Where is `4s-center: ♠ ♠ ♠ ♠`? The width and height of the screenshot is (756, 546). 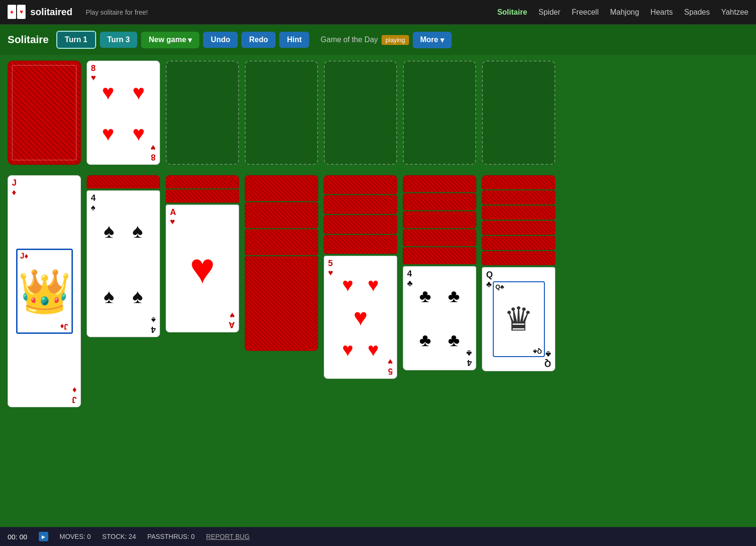 4s-center: ♠ ♠ ♠ ♠ is located at coordinates (123, 264).